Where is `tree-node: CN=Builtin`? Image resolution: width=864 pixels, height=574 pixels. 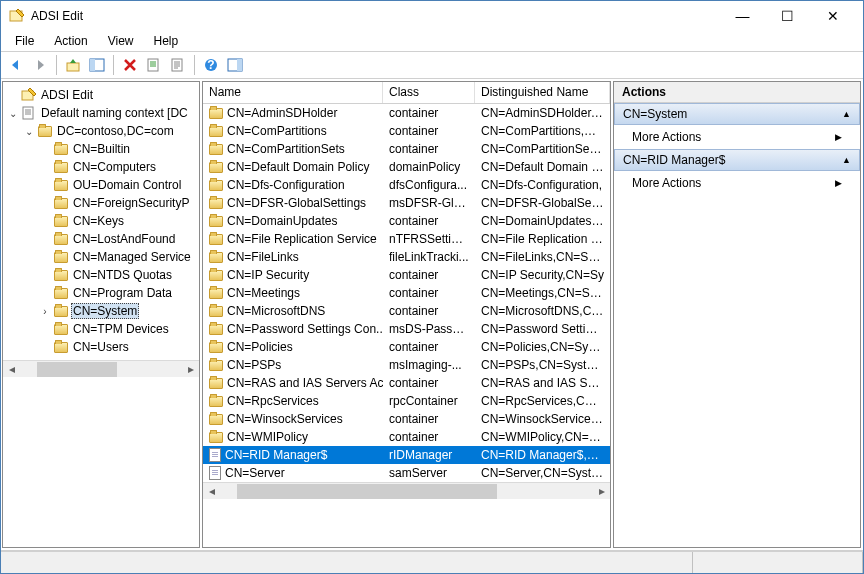
tree-node: CN=Builtin is located at coordinates (101, 149).